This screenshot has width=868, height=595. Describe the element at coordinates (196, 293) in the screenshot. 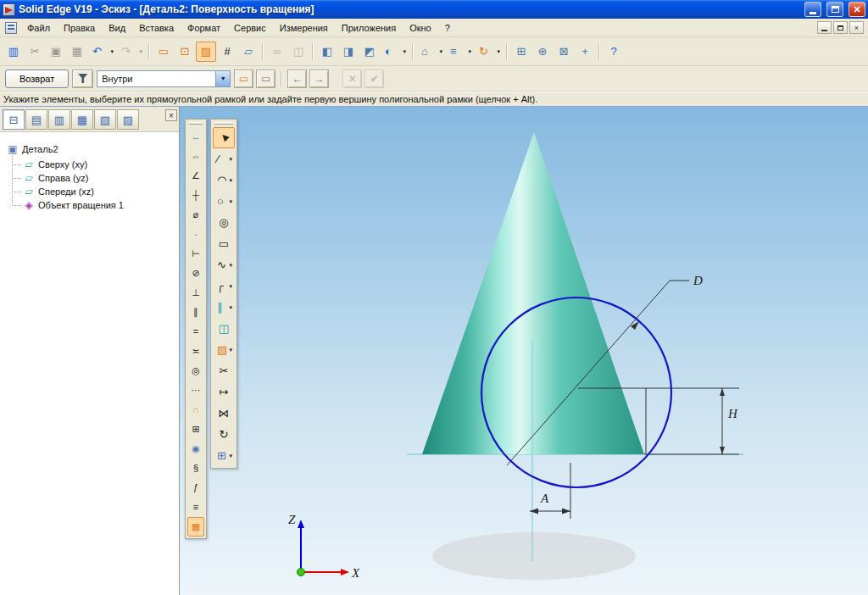

I see `perpendicular-button: ⊥` at that location.